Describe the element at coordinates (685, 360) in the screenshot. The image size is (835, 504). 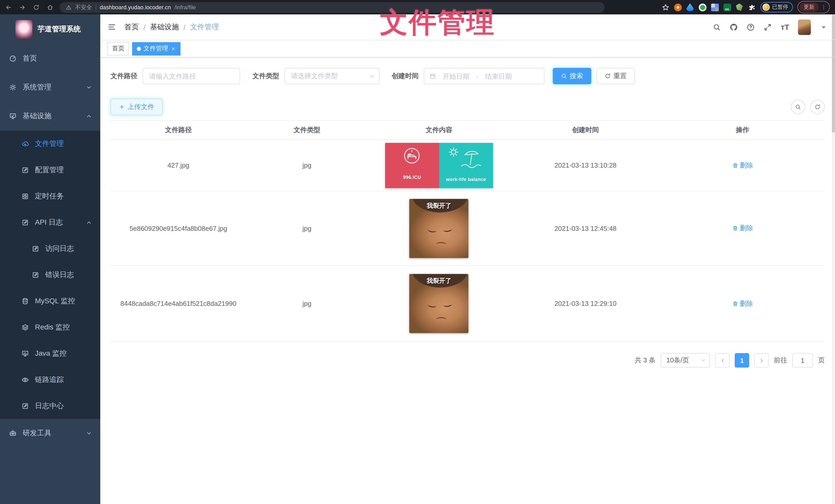
I see `page-size-select: 10条/页` at that location.